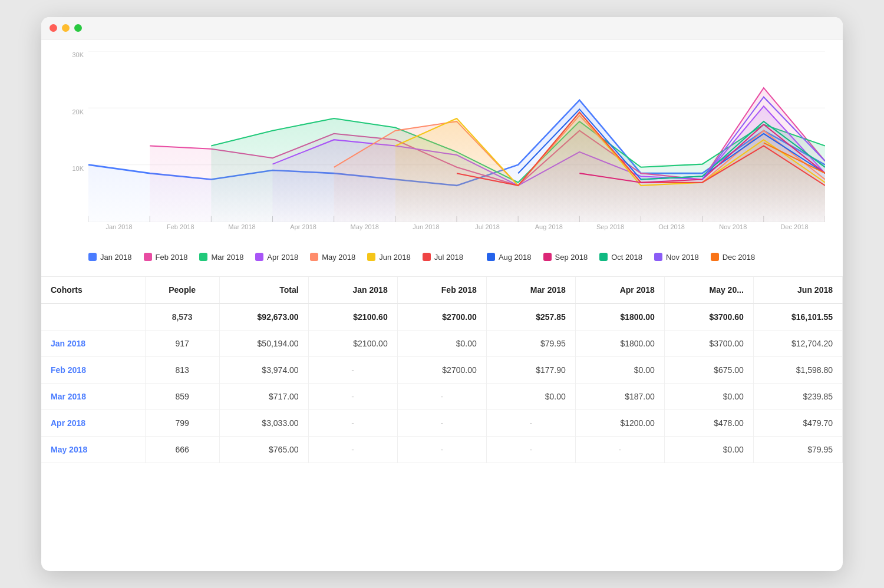 Image resolution: width=884 pixels, height=588 pixels. I want to click on legend-dec: Dec 2018, so click(733, 257).